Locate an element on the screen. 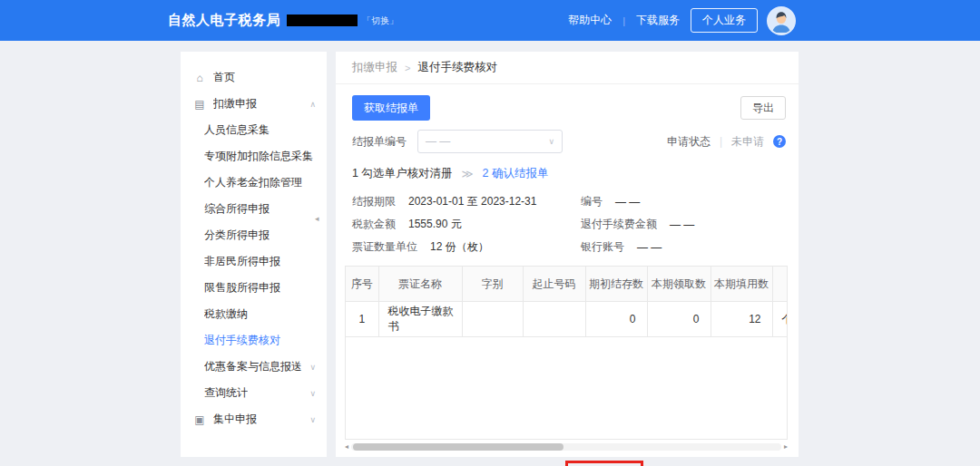 Image resolution: width=980 pixels, height=466 pixels. sidebar-item-label: 首页 is located at coordinates (224, 78).